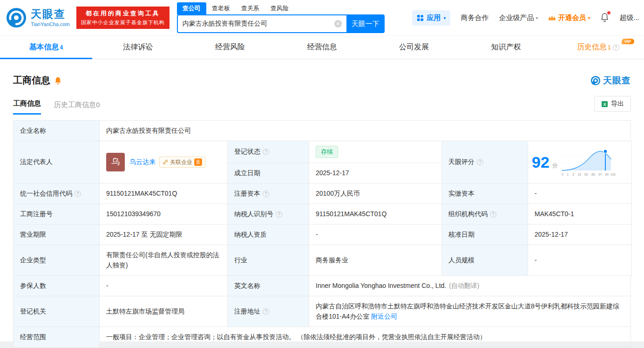 The image size is (644, 348). Describe the element at coordinates (580, 235) in the screenshot. I see `field-value-approval-date: 2025-12-17` at that location.